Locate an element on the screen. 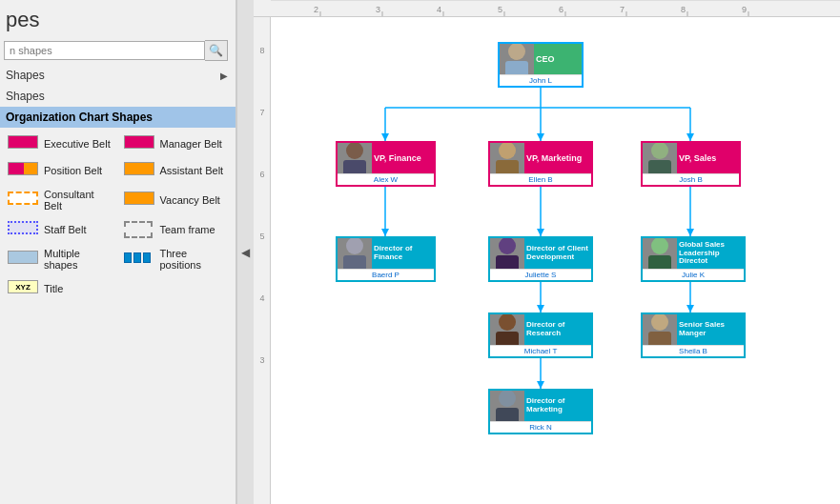 The height and width of the screenshot is (504, 840). ceo-title: CEO is located at coordinates (545, 59).